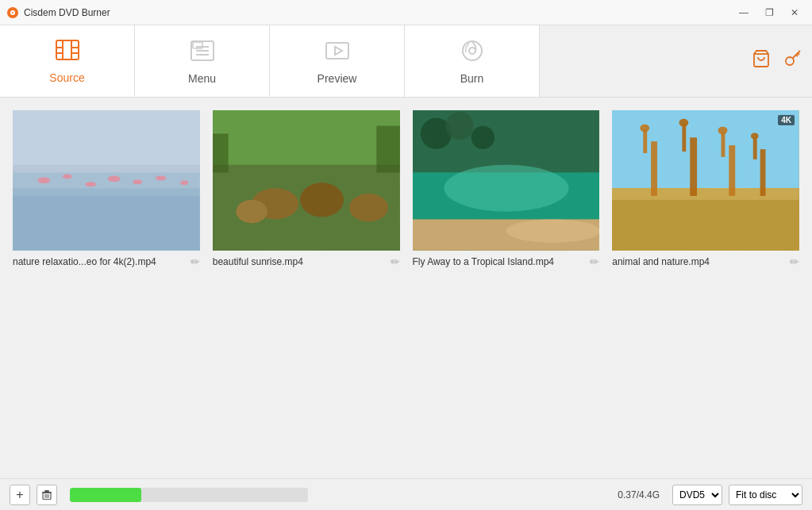 This screenshot has width=812, height=510. Describe the element at coordinates (676, 61) in the screenshot. I see `nav-spacer` at that location.